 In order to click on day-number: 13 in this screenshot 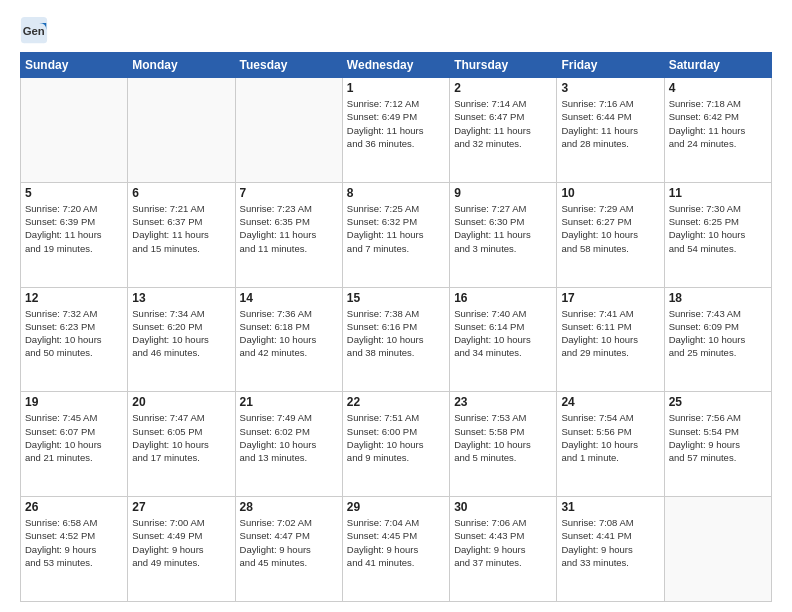, I will do `click(181, 298)`.